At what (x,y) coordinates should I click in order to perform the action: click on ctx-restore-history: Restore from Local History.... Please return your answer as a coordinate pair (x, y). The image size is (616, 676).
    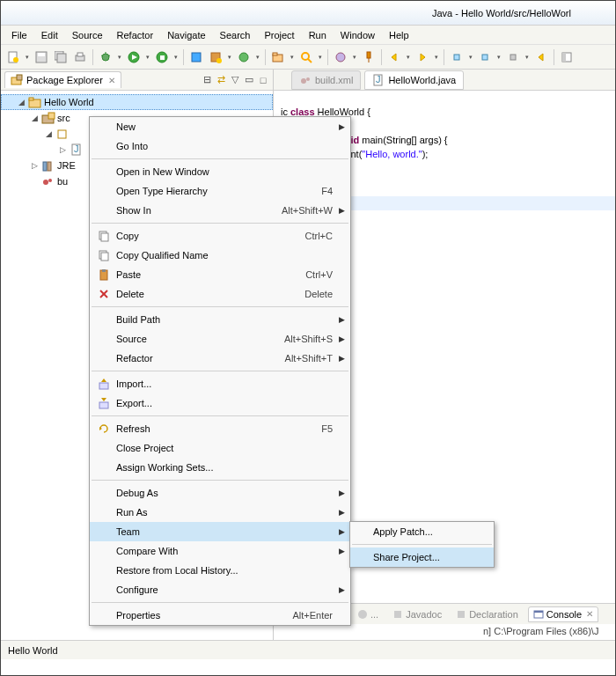
    Looking at the image, I should click on (220, 570).